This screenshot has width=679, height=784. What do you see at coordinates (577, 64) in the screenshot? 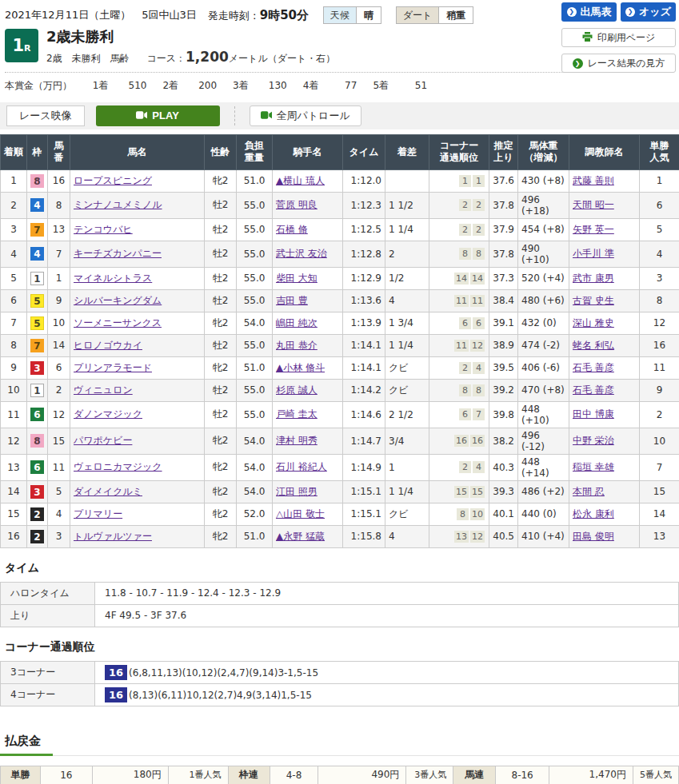
I see `chevron-right-circle-icon: ❯` at bounding box center [577, 64].